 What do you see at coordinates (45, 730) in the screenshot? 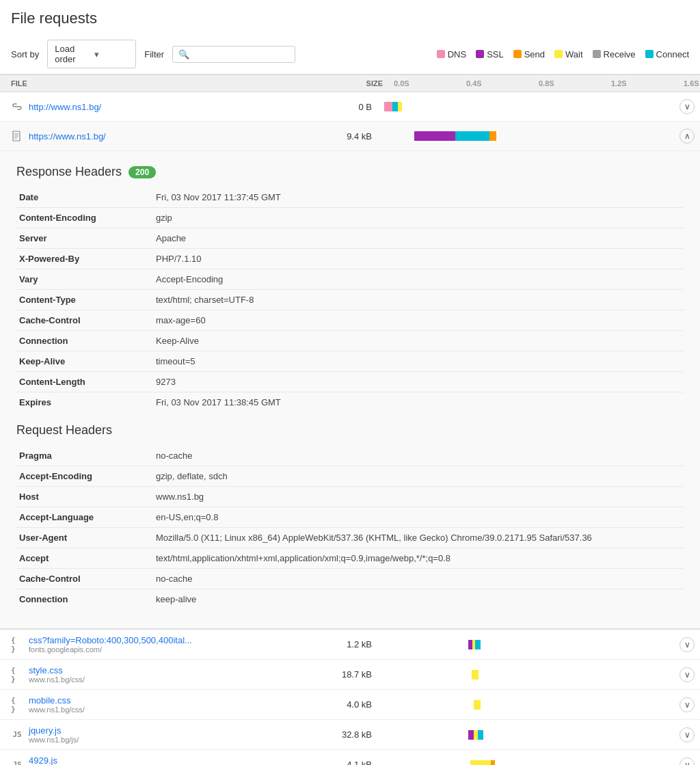
I see `file-link: jquery.js` at bounding box center [45, 730].